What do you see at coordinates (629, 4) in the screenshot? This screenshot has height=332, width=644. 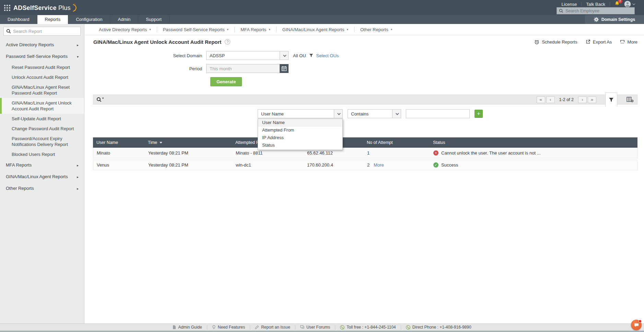 I see `user-menu` at bounding box center [629, 4].